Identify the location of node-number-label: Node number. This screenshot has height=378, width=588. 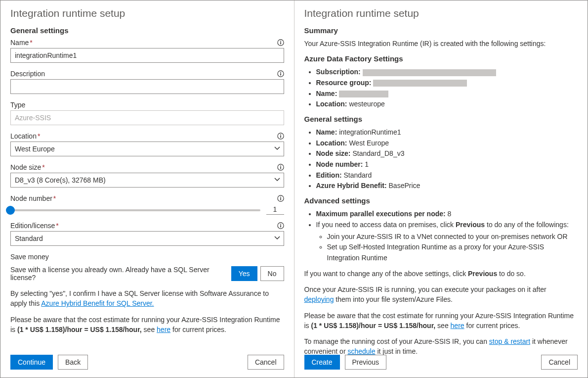
(32, 198).